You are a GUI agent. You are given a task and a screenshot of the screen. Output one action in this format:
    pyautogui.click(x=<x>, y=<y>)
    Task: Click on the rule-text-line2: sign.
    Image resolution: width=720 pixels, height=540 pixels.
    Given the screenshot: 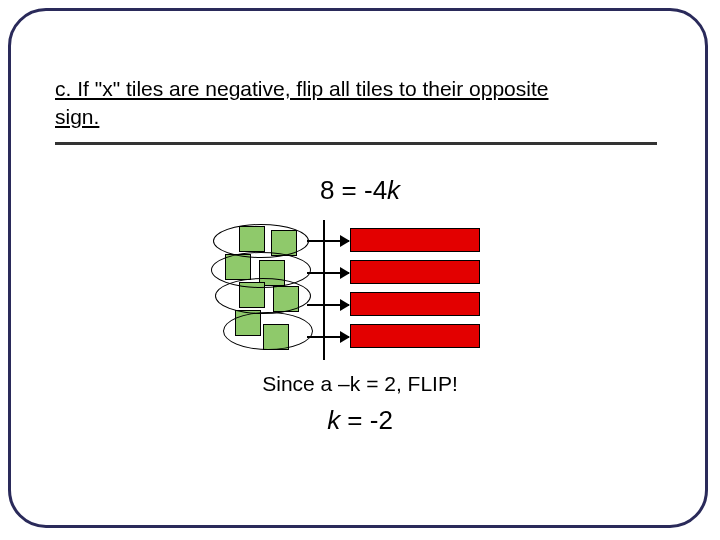 What is the action you would take?
    pyautogui.click(x=77, y=116)
    